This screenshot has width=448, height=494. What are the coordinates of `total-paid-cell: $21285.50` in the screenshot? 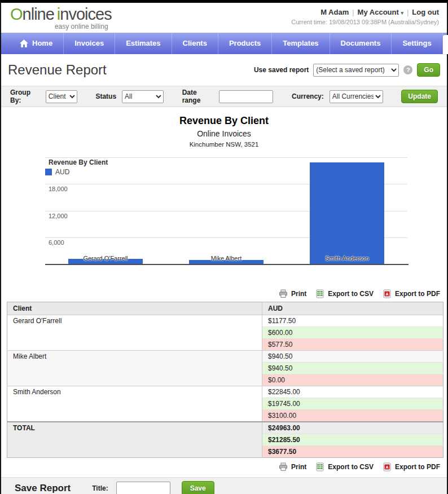 It's located at (353, 440).